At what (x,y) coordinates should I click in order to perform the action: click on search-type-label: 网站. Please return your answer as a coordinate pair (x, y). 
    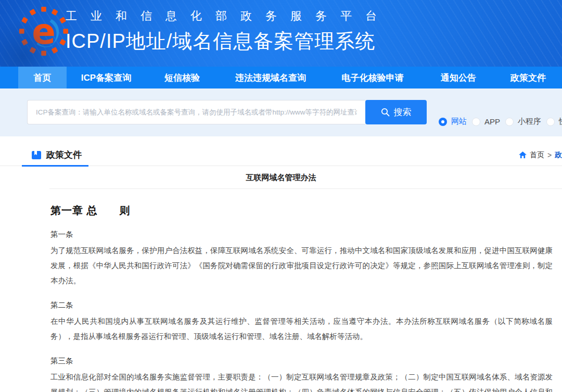
    Looking at the image, I should click on (459, 122).